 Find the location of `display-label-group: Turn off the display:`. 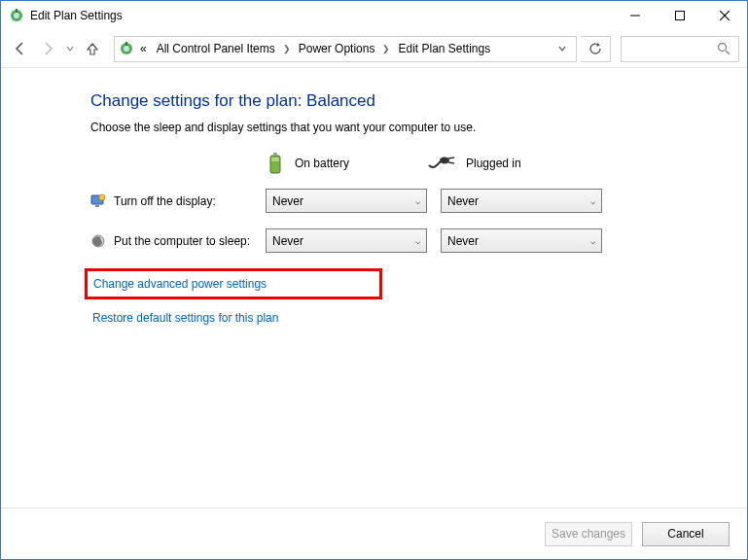

display-label-group: Turn off the display: is located at coordinates (178, 201).